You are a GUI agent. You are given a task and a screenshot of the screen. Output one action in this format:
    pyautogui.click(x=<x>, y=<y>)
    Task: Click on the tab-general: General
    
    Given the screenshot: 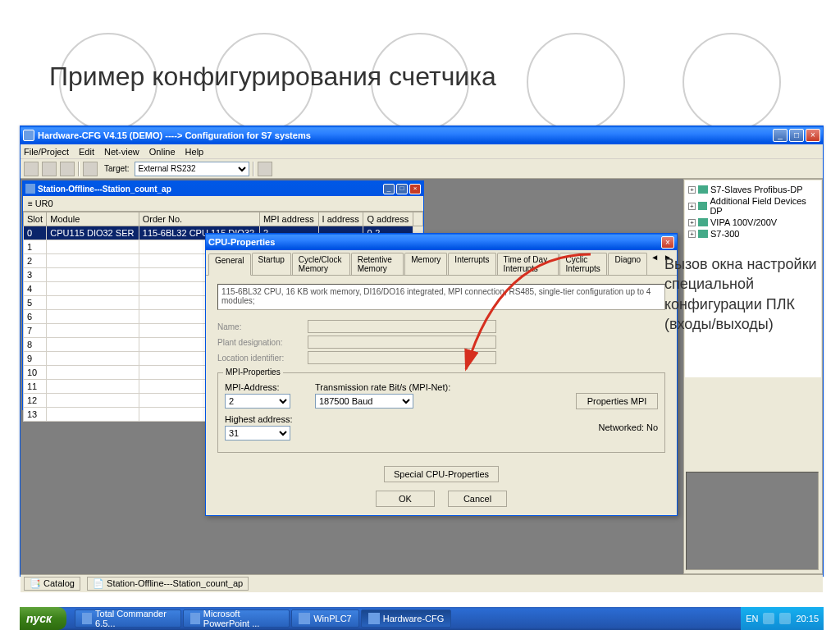 What is the action you would take?
    pyautogui.click(x=230, y=264)
    